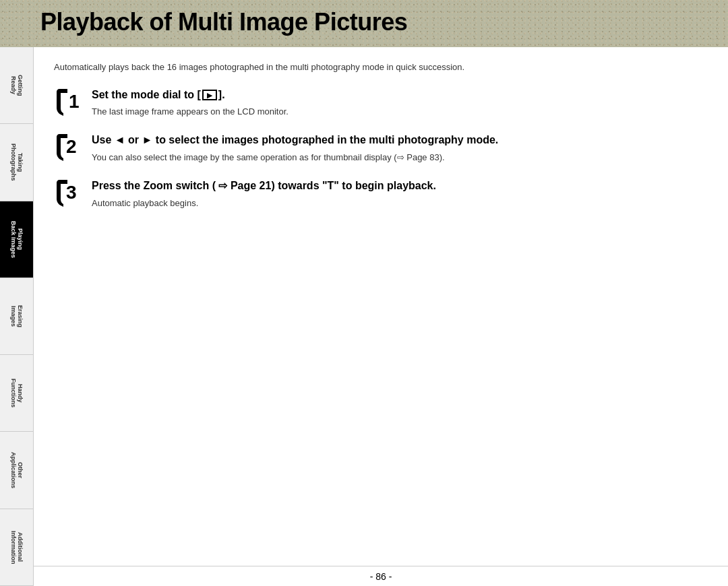 This screenshot has height=586, width=728. What do you see at coordinates (382, 577) in the screenshot?
I see `page-number: - 86 -` at bounding box center [382, 577].